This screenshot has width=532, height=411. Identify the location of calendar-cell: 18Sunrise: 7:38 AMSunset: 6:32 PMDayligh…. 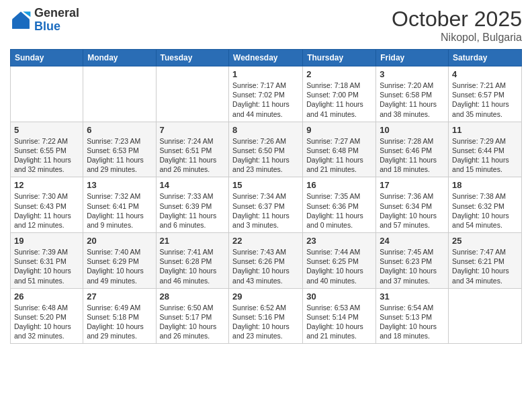
(485, 205).